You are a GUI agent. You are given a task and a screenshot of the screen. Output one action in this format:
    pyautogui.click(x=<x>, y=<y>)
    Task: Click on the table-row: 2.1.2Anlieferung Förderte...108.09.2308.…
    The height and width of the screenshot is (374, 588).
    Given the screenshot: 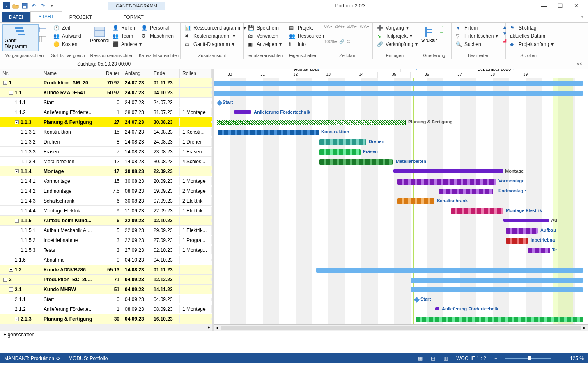 What is the action you would take?
    pyautogui.click(x=106, y=309)
    